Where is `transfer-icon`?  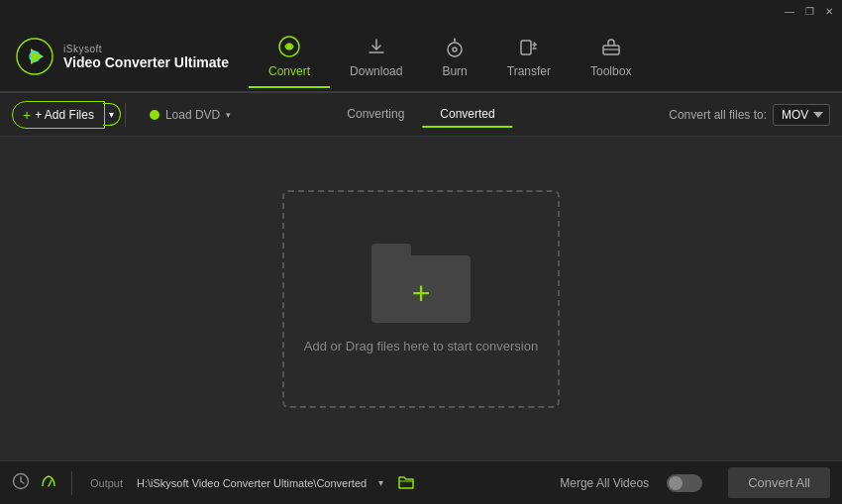
transfer-icon is located at coordinates (529, 48).